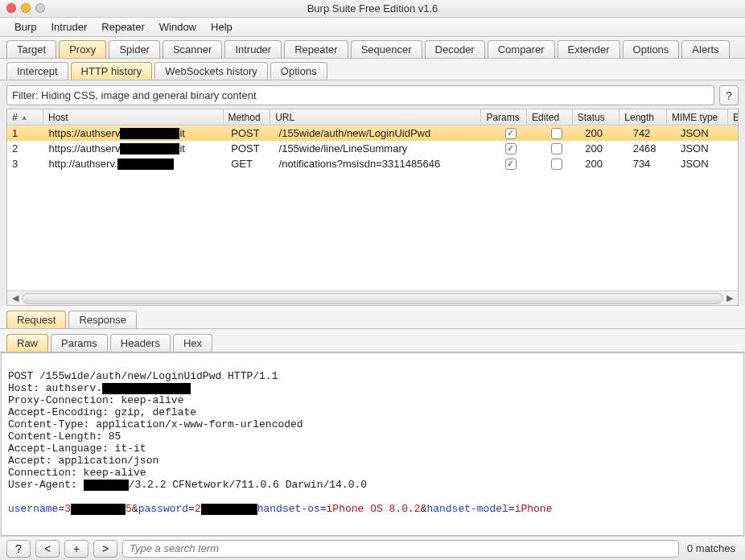  Describe the element at coordinates (360, 95) in the screenshot. I see `filter-box: Filter: Hiding CSS, image and general bi…` at that location.